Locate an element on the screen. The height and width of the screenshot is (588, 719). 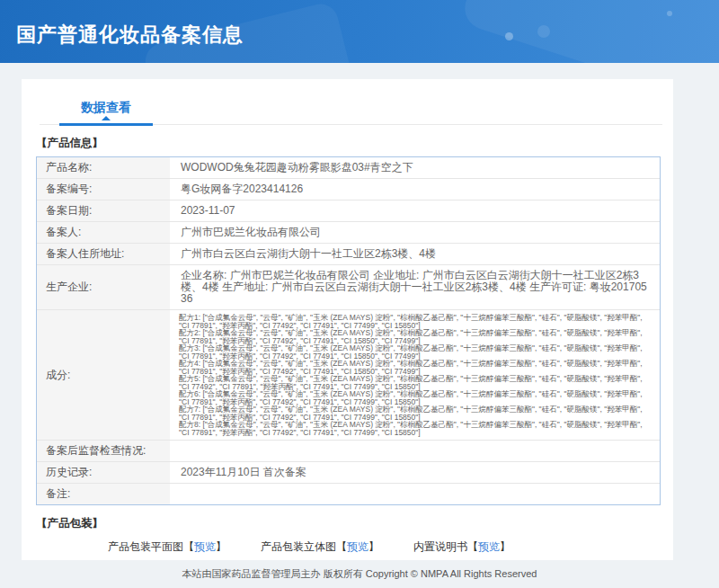
page-header: 国产普通化妆品备案信息 is located at coordinates (360, 31).